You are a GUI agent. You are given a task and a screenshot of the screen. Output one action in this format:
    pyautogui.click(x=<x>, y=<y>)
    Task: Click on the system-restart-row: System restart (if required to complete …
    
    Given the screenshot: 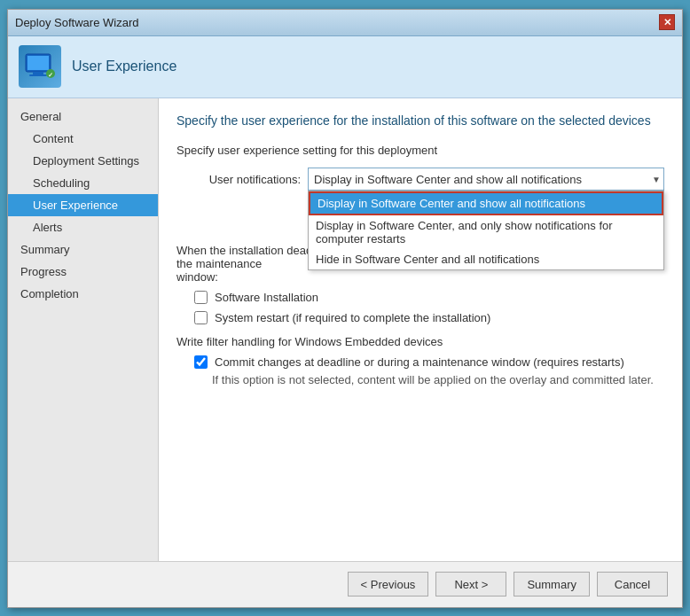 What is the action you would take?
    pyautogui.click(x=420, y=317)
    